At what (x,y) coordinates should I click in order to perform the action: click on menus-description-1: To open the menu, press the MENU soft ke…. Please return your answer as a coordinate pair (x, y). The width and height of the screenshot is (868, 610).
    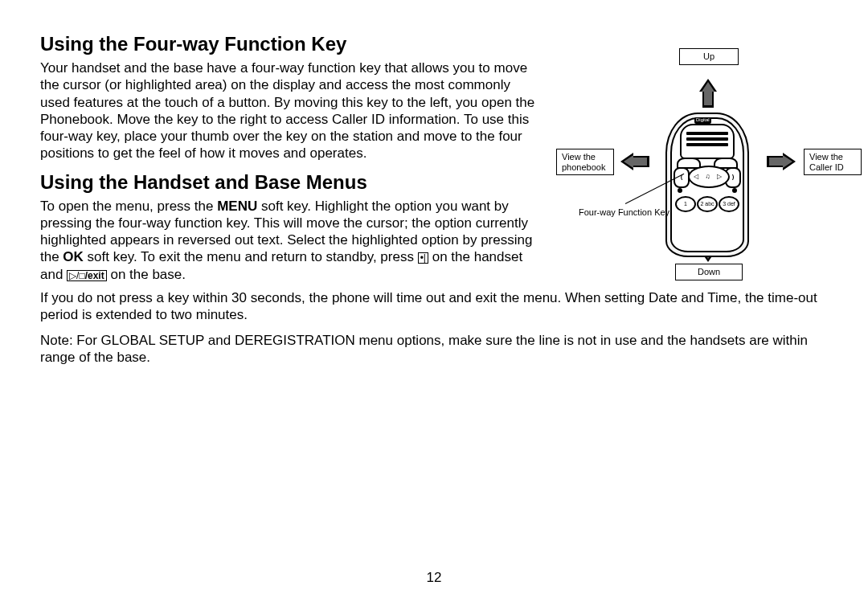
    Looking at the image, I should click on (289, 240).